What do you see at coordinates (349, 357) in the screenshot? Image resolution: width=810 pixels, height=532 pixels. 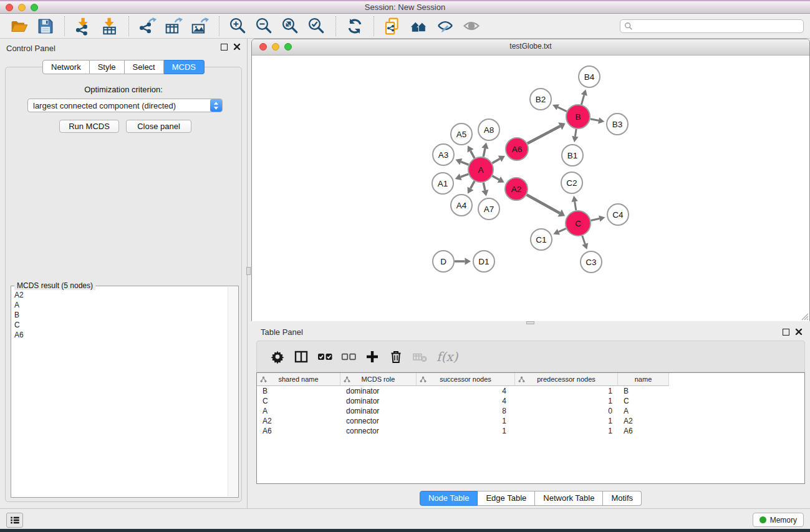 I see `unselect-all-columns-icon` at bounding box center [349, 357].